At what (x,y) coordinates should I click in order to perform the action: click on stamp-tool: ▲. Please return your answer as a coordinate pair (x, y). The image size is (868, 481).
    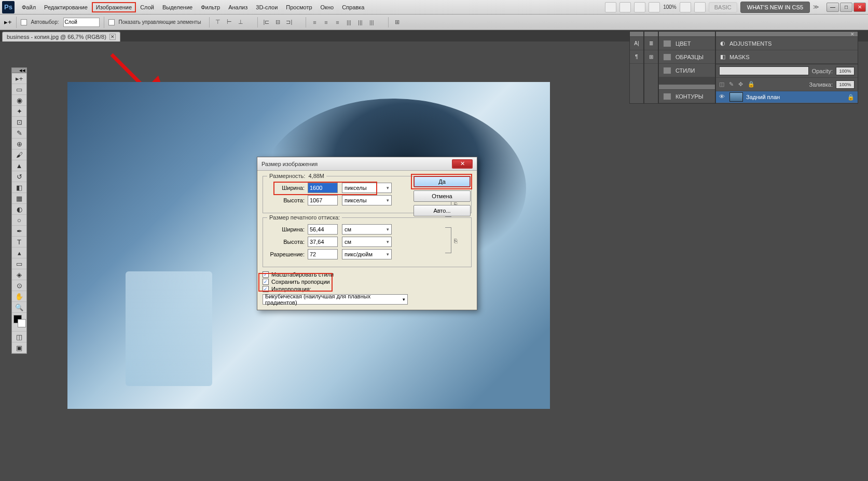
    Looking at the image, I should click on (19, 166).